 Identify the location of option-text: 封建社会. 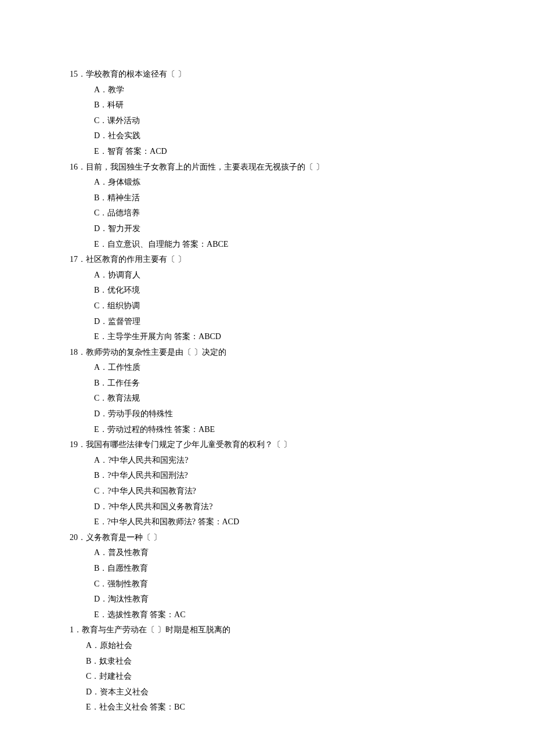
(116, 676).